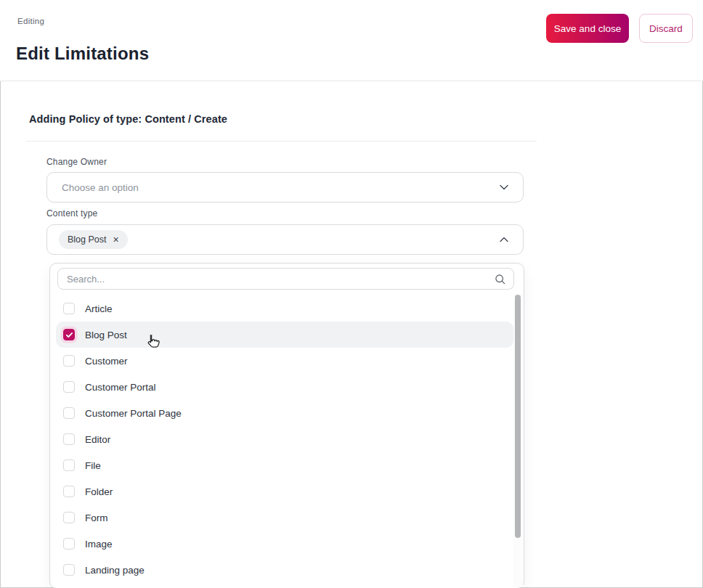  I want to click on option-label: Folder, so click(99, 492).